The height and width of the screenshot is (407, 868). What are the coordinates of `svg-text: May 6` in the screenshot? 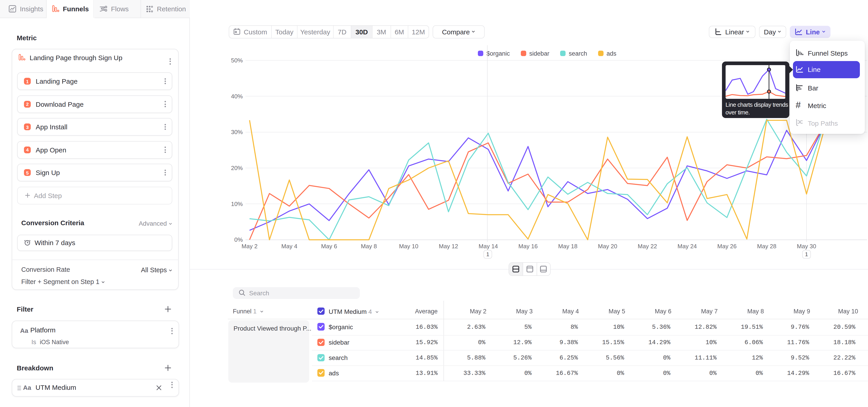 It's located at (329, 246).